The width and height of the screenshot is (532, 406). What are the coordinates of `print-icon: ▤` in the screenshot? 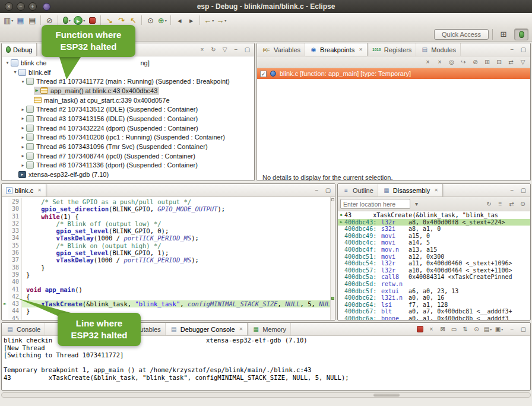 It's located at (32, 20).